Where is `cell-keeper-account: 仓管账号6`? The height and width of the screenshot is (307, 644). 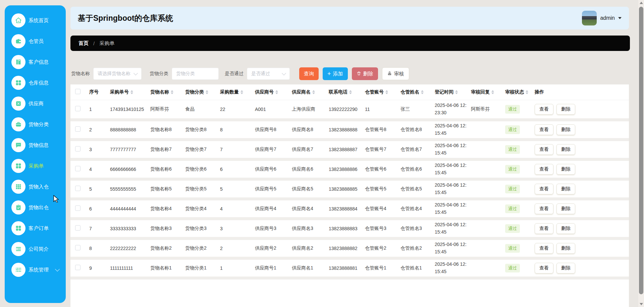
cell-keeper-account: 仓管账号6 is located at coordinates (382, 169).